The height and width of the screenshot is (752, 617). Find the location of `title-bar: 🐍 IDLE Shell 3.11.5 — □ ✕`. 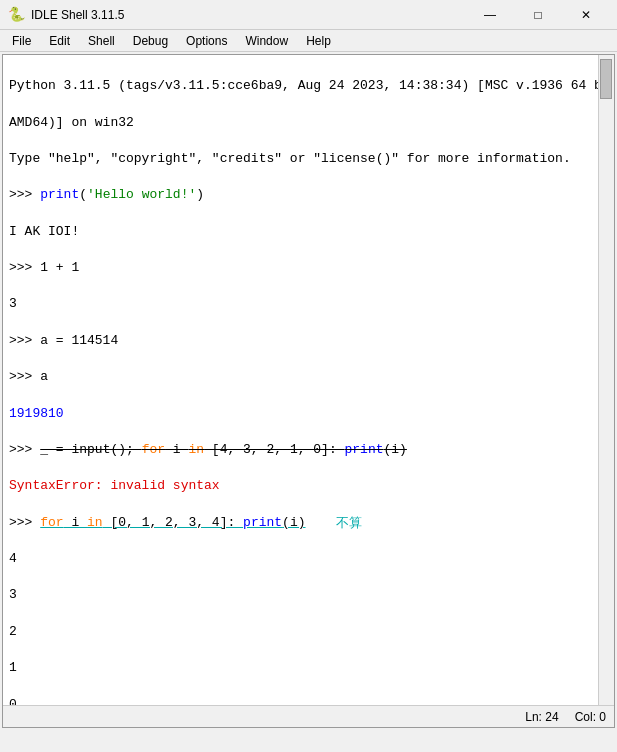

title-bar: 🐍 IDLE Shell 3.11.5 — □ ✕ is located at coordinates (308, 15).